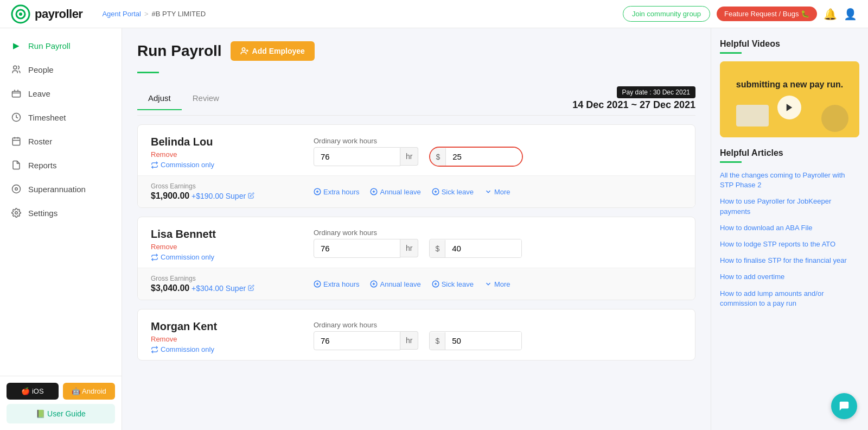  I want to click on super-link-belinda: +$190.00 Super, so click(223, 196).